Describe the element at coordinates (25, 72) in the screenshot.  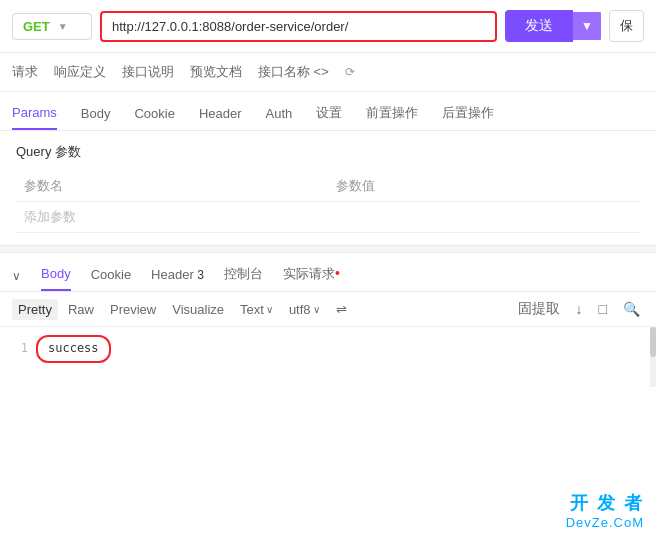
I see `sub-tab-request: 请求` at that location.